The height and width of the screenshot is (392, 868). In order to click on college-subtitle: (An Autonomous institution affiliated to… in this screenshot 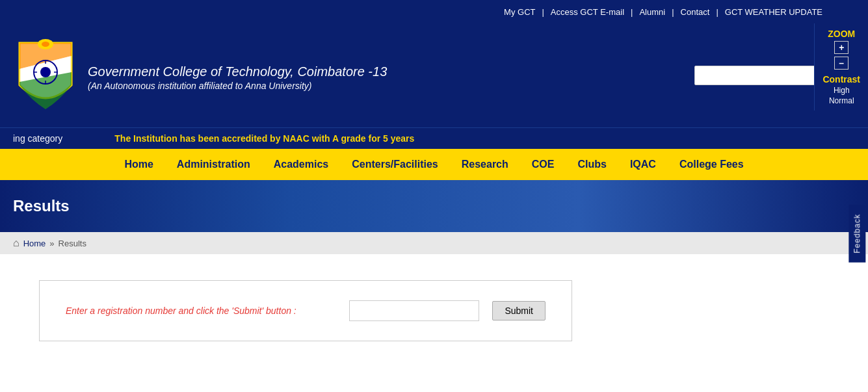, I will do `click(237, 86)`.